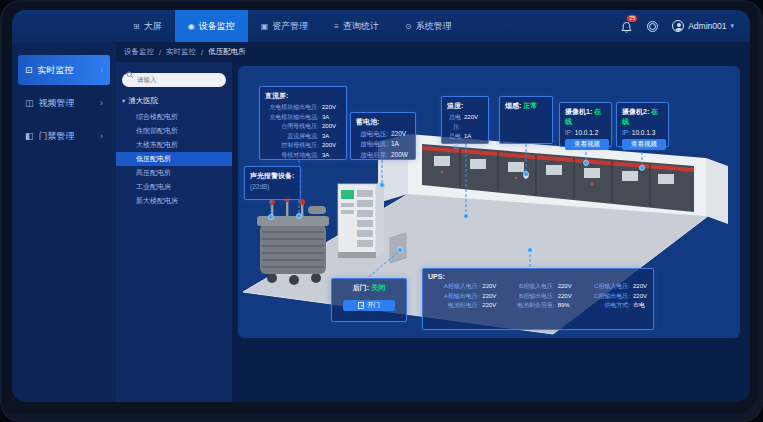 The height and width of the screenshot is (422, 763). What do you see at coordinates (538, 306) in the screenshot?
I see `metric-row: 电池剩余容量:89%` at bounding box center [538, 306].